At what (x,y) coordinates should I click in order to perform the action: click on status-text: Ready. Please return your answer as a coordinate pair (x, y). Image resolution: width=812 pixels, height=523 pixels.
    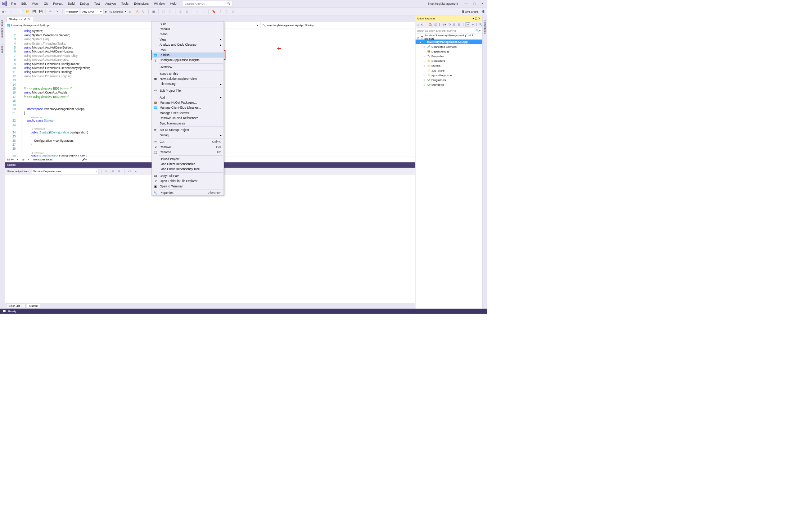
    Looking at the image, I should click on (12, 311).